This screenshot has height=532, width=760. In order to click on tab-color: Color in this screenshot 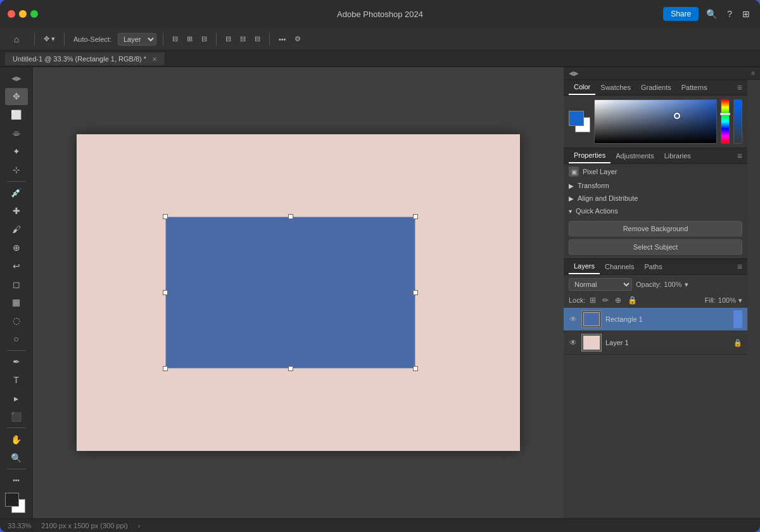, I will do `click(582, 87)`.